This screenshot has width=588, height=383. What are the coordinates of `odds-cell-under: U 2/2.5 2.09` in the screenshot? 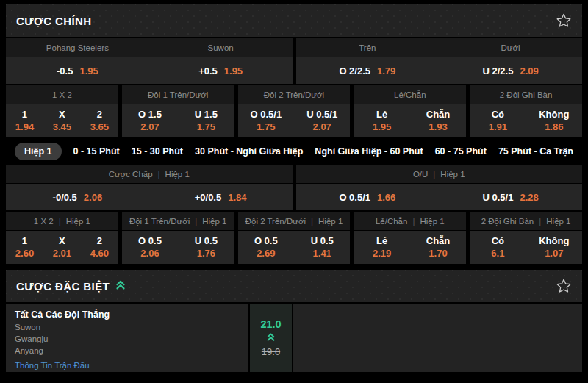 It's located at (510, 71).